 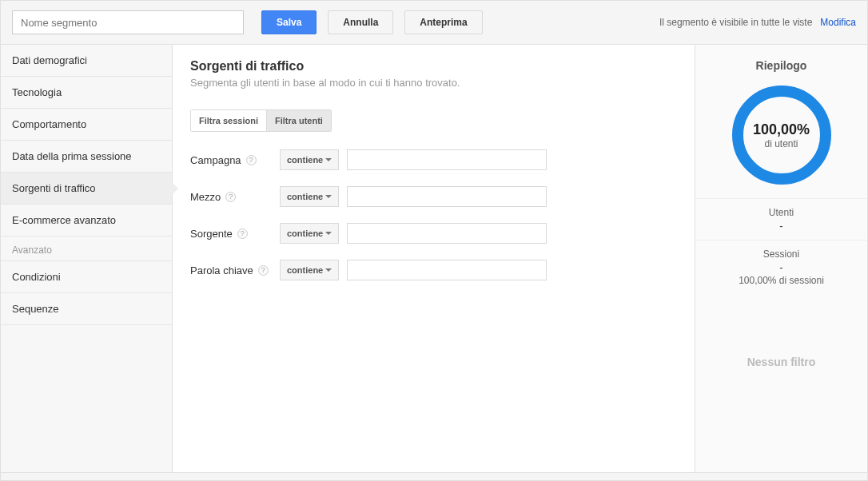 What do you see at coordinates (72, 157) in the screenshot?
I see `sidebar-item-label: Data della prima sessione` at bounding box center [72, 157].